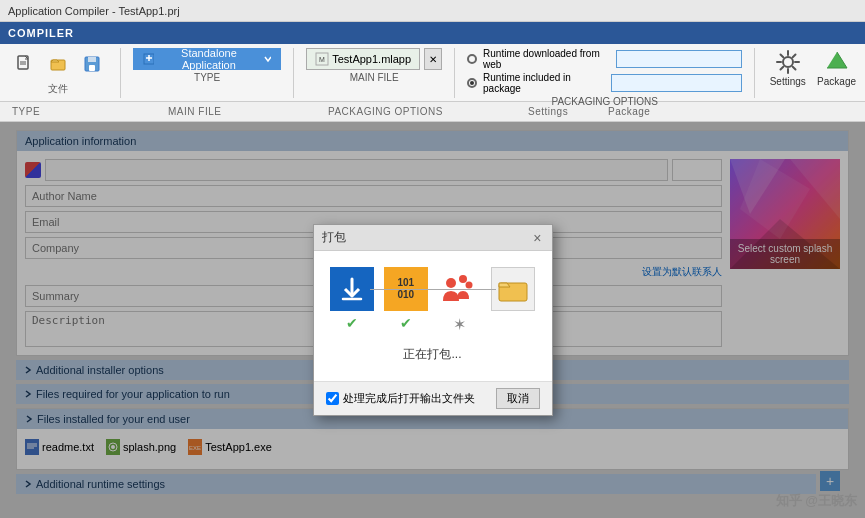  I want to click on modal-checkbox-row: 处理完成后打开输出文件夹, so click(400, 398).